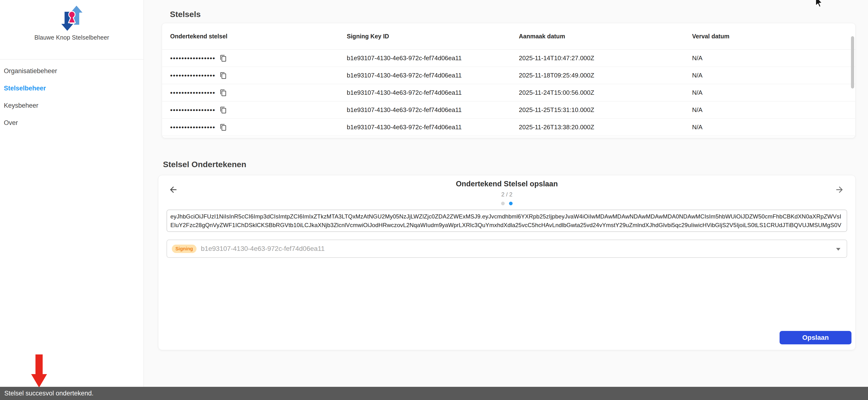 The image size is (868, 400). Describe the element at coordinates (597, 110) in the screenshot. I see `aanmaak-datum-cell: 2025-11-25T15:31:10.000Z` at that location.